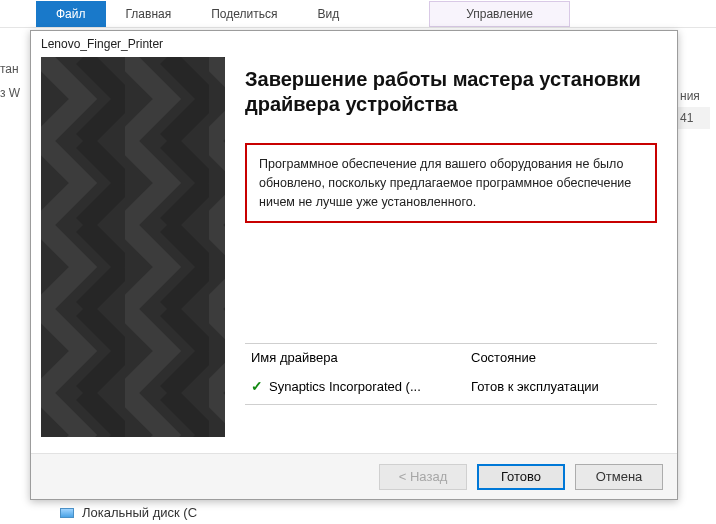 The height and width of the screenshot is (524, 716). What do you see at coordinates (693, 107) in the screenshot?
I see `background-right-fragment: ния 41` at bounding box center [693, 107].